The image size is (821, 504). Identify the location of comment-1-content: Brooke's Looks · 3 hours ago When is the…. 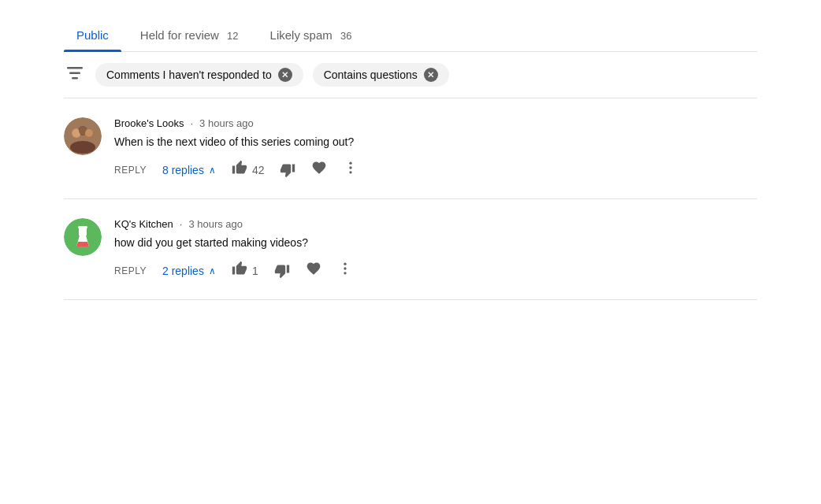
(436, 148).